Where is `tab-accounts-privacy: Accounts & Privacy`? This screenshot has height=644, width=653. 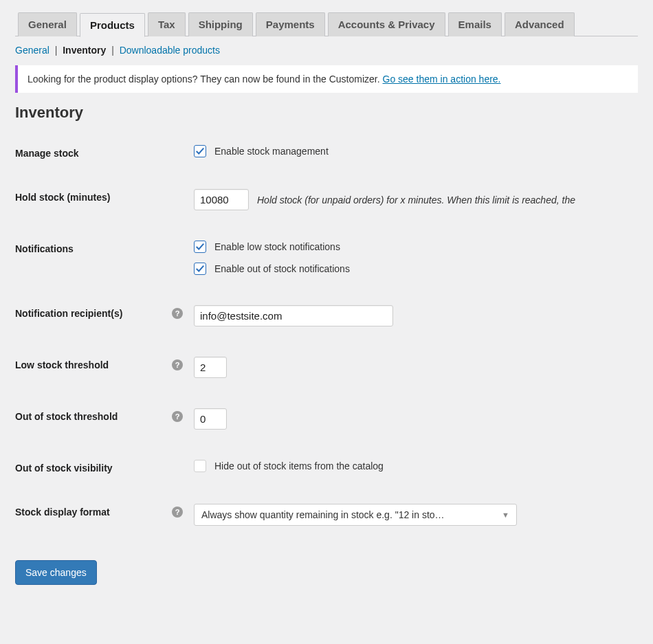
tab-accounts-privacy: Accounts & Privacy is located at coordinates (386, 25).